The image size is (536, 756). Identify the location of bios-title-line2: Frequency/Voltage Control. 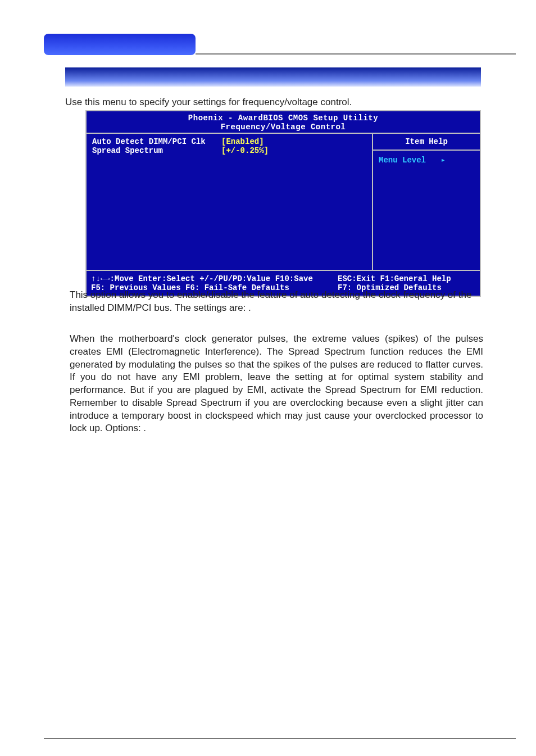
(283, 127).